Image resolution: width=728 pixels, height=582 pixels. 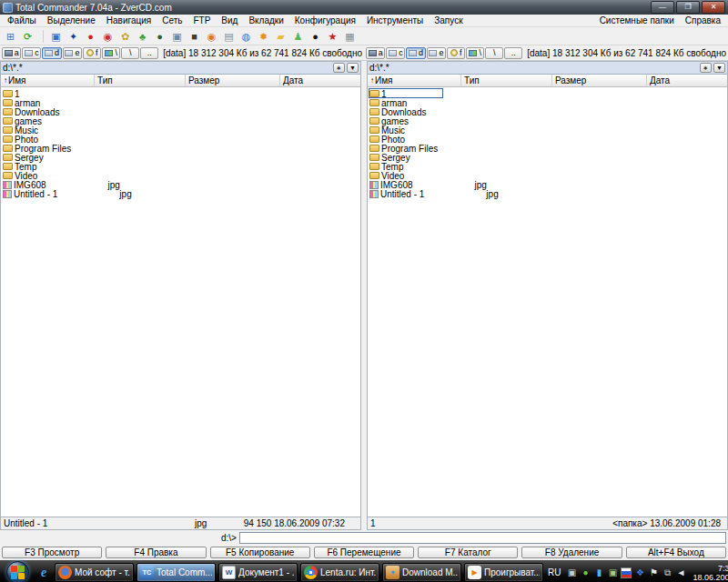 I want to click on menu-item-1: Файлы, so click(x=22, y=20).